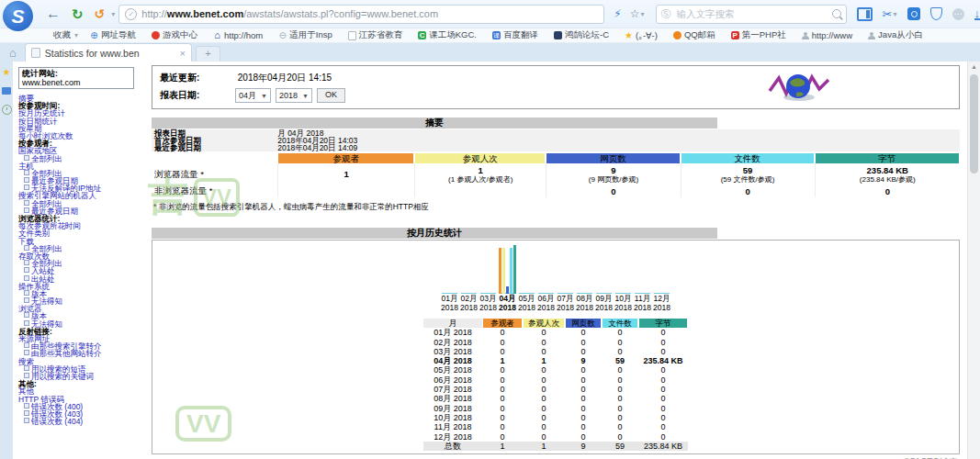 The image size is (980, 459). I want to click on chevron-down-icon: ▼, so click(305, 95).